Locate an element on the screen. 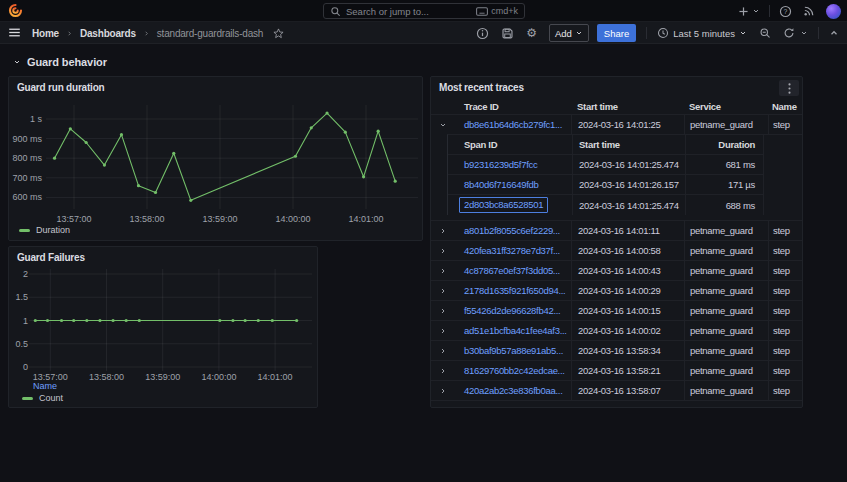 The height and width of the screenshot is (482, 847). search-input: Search or jump to... cmd+k is located at coordinates (424, 11).